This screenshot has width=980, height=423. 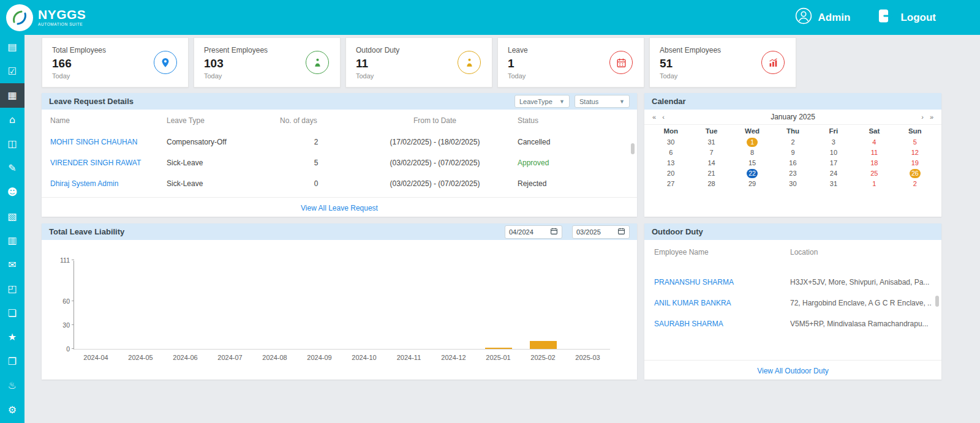 What do you see at coordinates (932, 117) in the screenshot?
I see `calendar-last-button: »` at bounding box center [932, 117].